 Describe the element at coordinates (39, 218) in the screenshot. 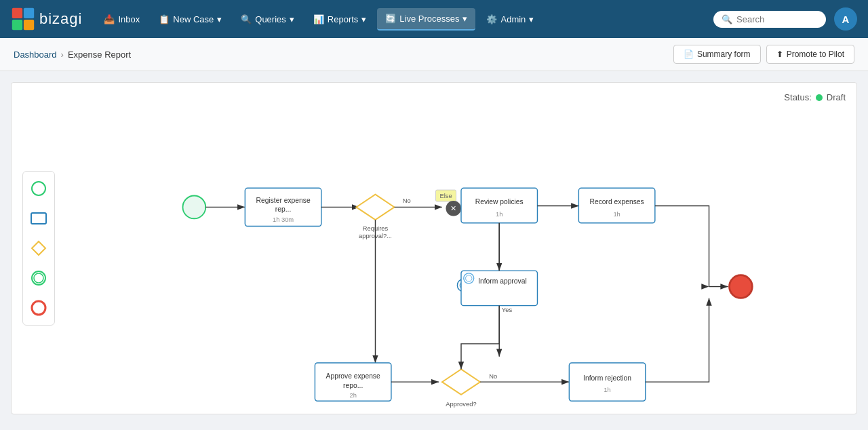

I see `palette-task` at that location.